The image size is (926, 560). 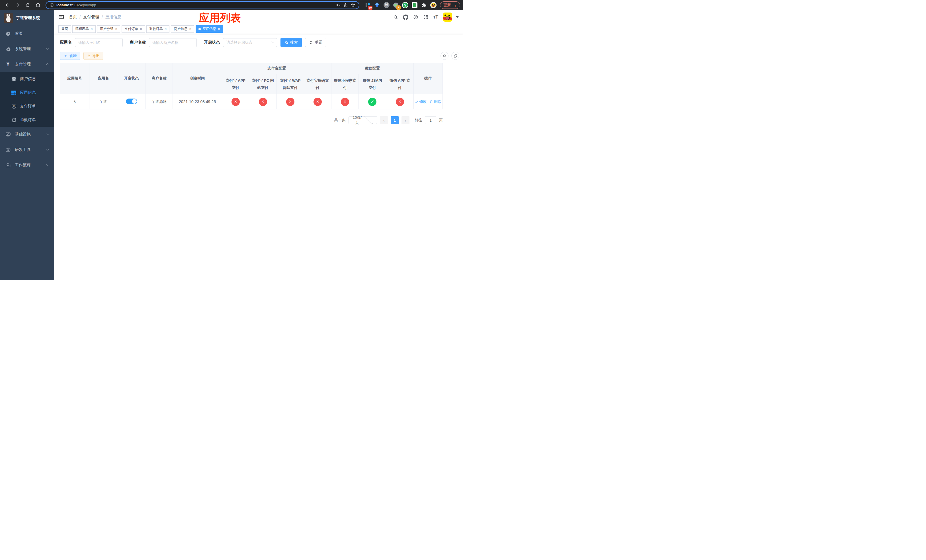 I want to click on sidebar-item-merchant-info: 商户信息, so click(x=27, y=79).